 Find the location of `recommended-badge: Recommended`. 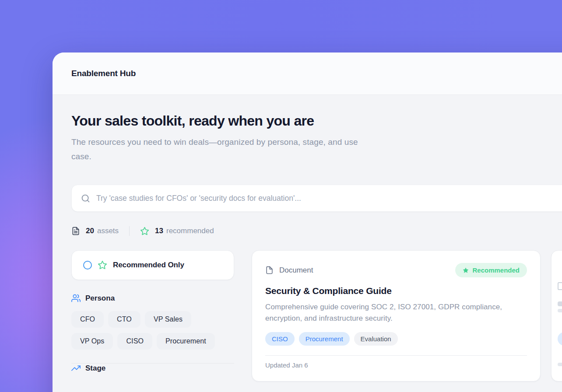

recommended-badge: Recommended is located at coordinates (491, 270).